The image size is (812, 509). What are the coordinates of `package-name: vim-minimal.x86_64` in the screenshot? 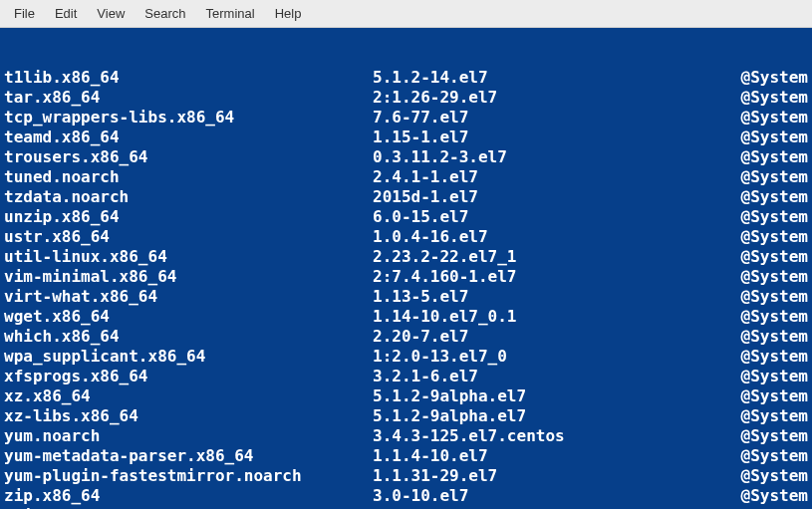 It's located at (188, 277).